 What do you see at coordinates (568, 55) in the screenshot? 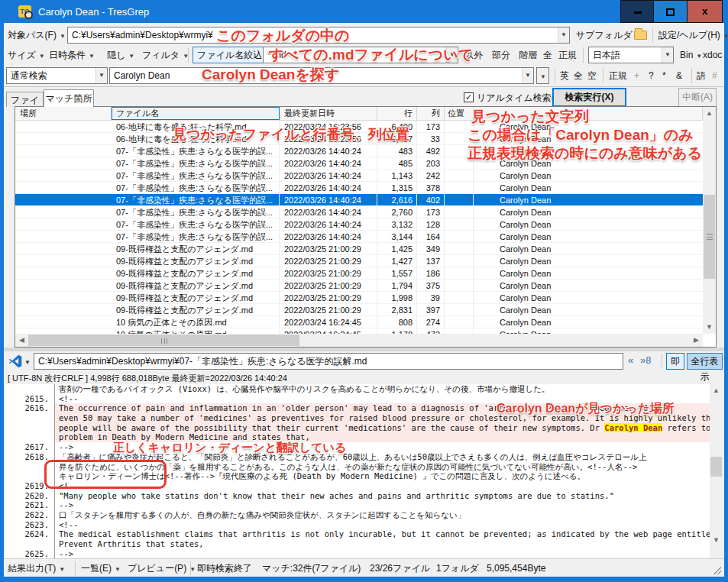
I see `flag-regex-filename: 正規` at bounding box center [568, 55].